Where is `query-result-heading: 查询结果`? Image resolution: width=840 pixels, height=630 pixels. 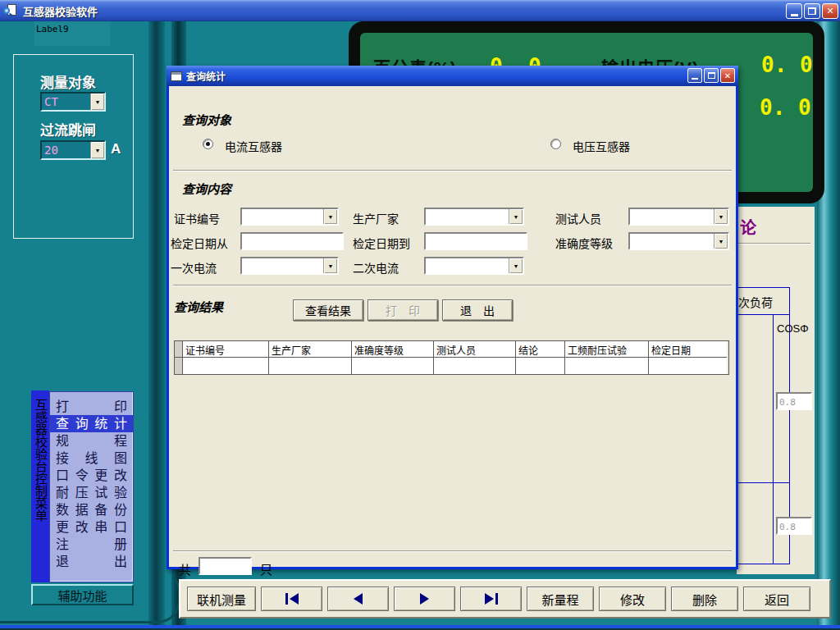
query-result-heading: 查询结果 is located at coordinates (199, 307).